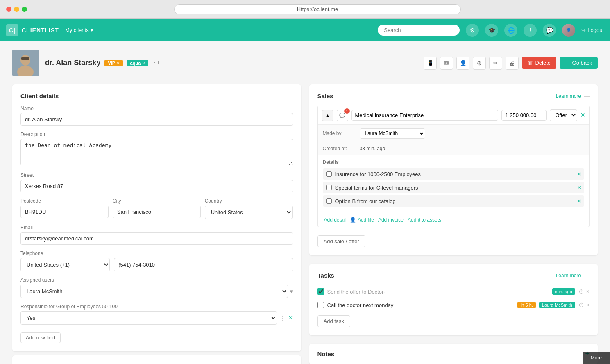 The height and width of the screenshot is (364, 610). Describe the element at coordinates (347, 111) in the screenshot. I see `comment-badge: 1` at that location.